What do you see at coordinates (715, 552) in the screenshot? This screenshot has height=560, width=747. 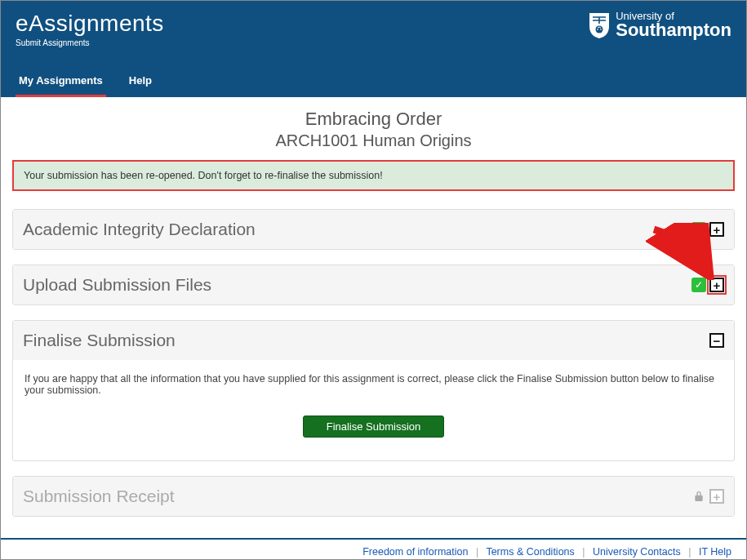 I see `footer-ithelp-link: IT Help` at bounding box center [715, 552].